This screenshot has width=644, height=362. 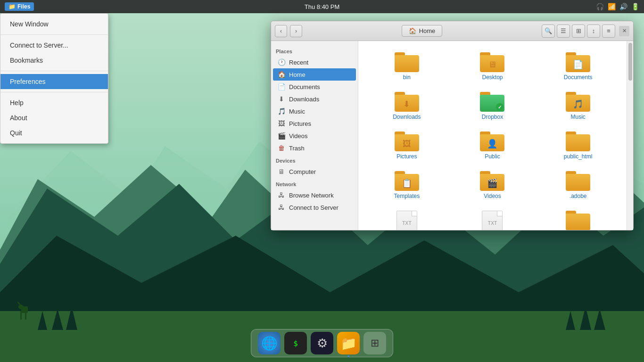 What do you see at coordinates (630, 136) in the screenshot?
I see `scrollbar` at bounding box center [630, 136].